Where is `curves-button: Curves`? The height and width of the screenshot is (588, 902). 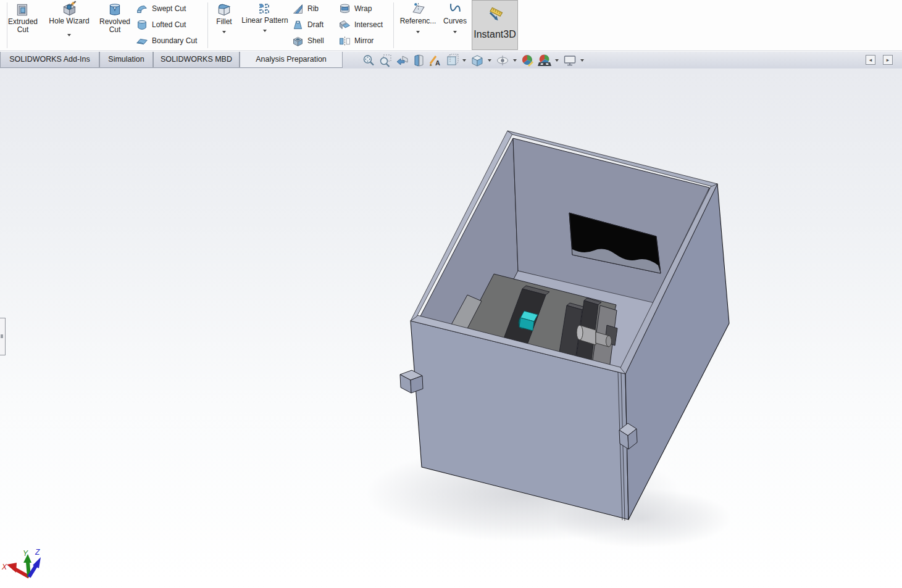 curves-button: Curves is located at coordinates (455, 19).